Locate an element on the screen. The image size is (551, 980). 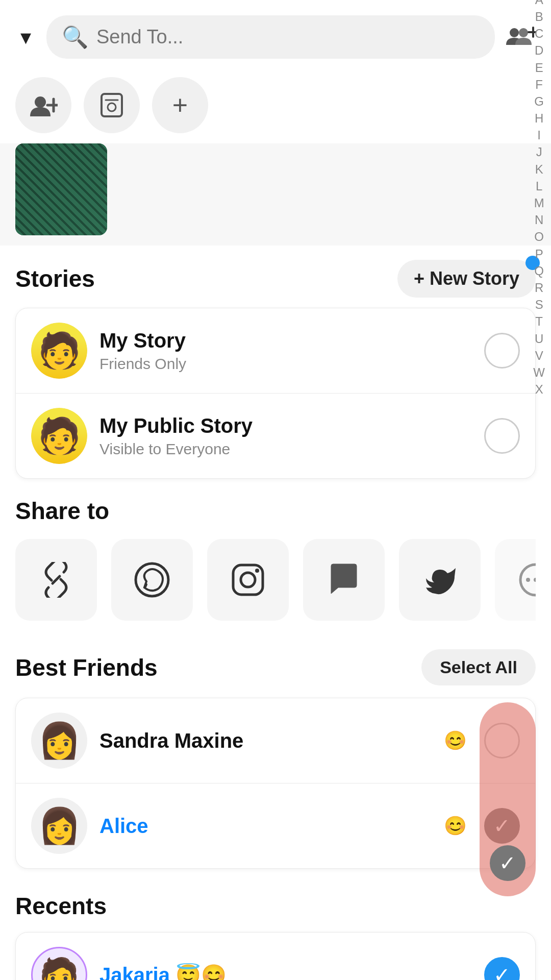
alpha-U: U is located at coordinates (539, 339).